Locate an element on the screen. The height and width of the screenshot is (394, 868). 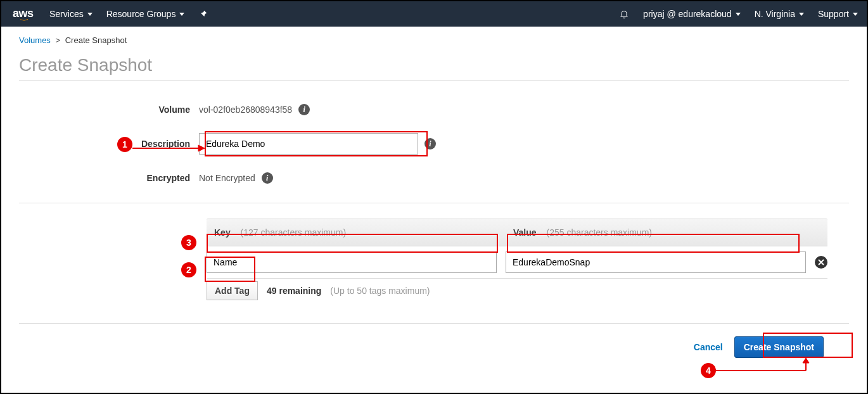
nav-region-label: N. Virginia is located at coordinates (775, 14).